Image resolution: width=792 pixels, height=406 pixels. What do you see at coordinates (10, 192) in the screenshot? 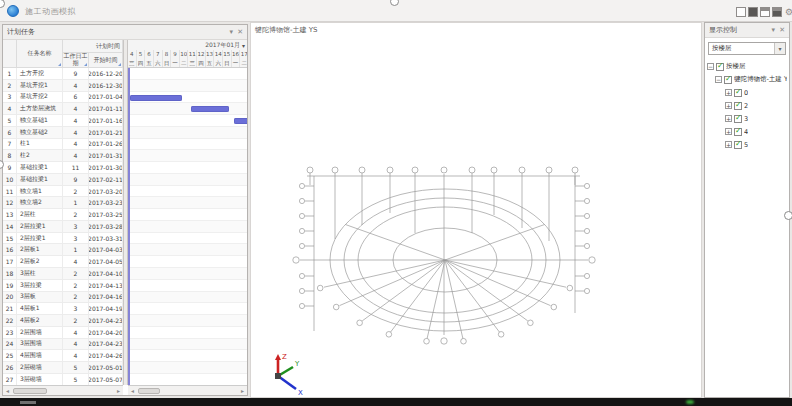
I see `cell-no: 11` at bounding box center [10, 192].